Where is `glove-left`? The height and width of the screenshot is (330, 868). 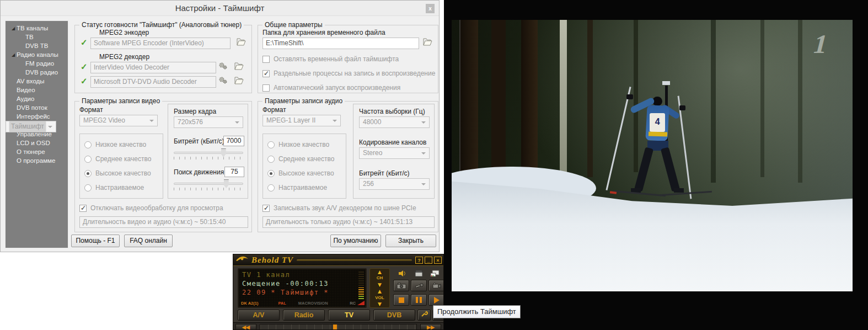
glove-left is located at coordinates (630, 97).